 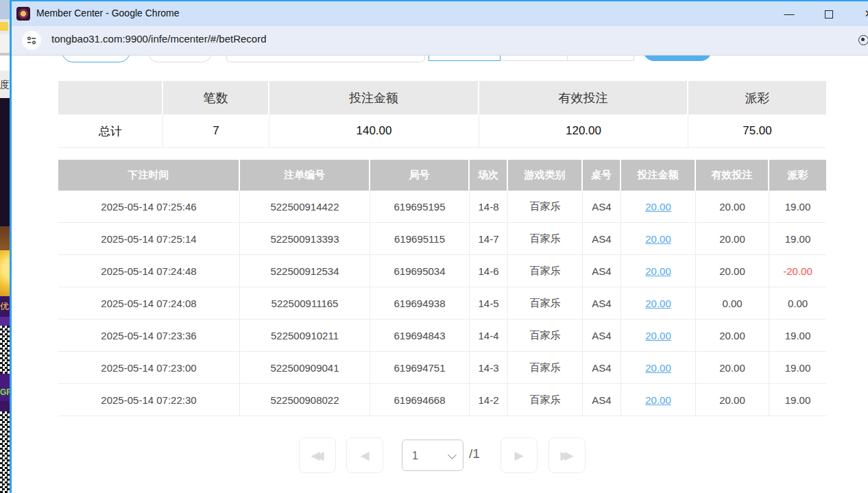 I want to click on header-payout: 派彩, so click(x=798, y=176).